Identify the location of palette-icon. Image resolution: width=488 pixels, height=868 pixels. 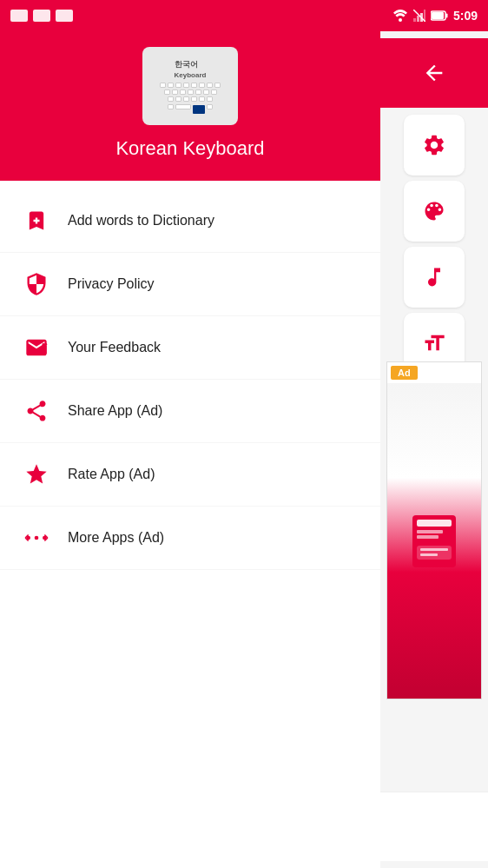
(434, 211).